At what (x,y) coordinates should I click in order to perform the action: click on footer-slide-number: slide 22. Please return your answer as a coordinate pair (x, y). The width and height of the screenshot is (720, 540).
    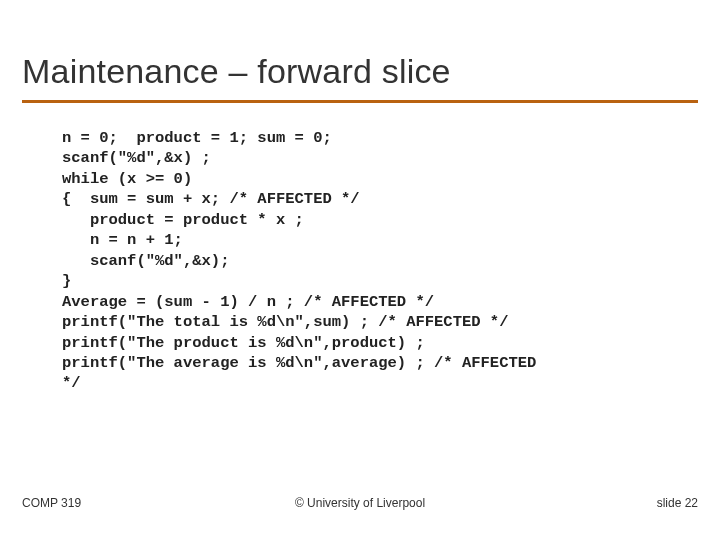
    Looking at the image, I should click on (678, 503).